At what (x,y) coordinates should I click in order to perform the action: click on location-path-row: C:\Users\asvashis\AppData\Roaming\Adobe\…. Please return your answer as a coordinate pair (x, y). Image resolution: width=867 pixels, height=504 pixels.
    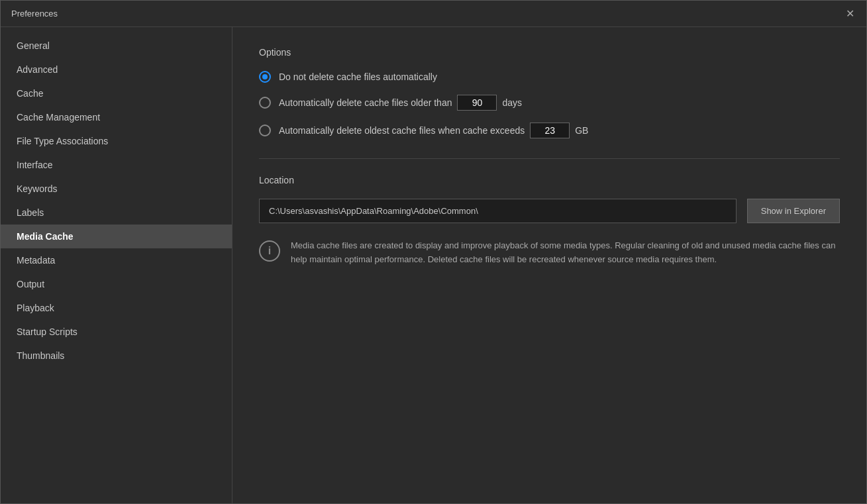
    Looking at the image, I should click on (550, 211).